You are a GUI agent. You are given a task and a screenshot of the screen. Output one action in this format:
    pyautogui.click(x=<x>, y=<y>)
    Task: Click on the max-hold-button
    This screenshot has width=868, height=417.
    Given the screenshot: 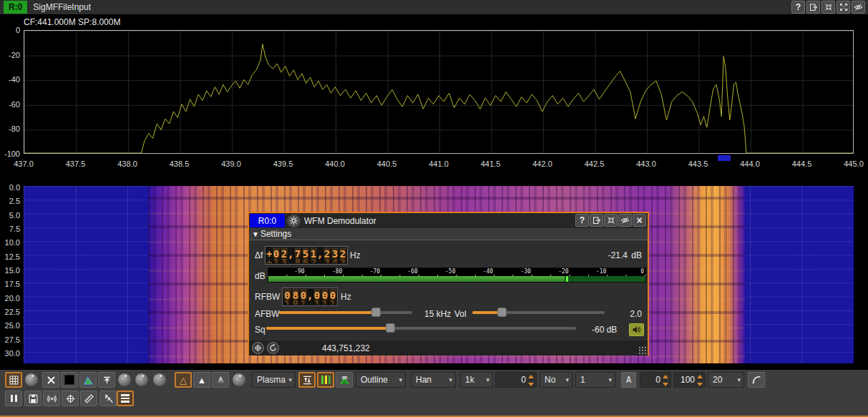 What is the action you would take?
    pyautogui.click(x=107, y=380)
    